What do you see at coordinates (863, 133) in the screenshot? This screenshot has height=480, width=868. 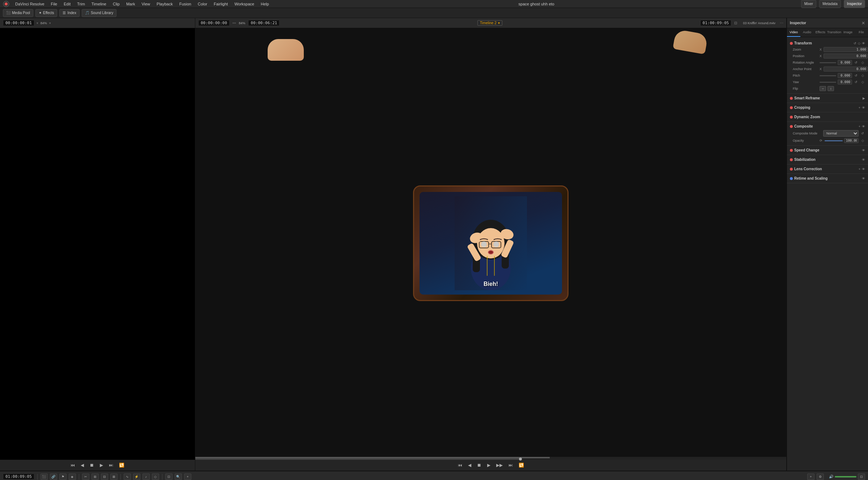 I see `composite-mode-reset-icon: ↺` at bounding box center [863, 133].